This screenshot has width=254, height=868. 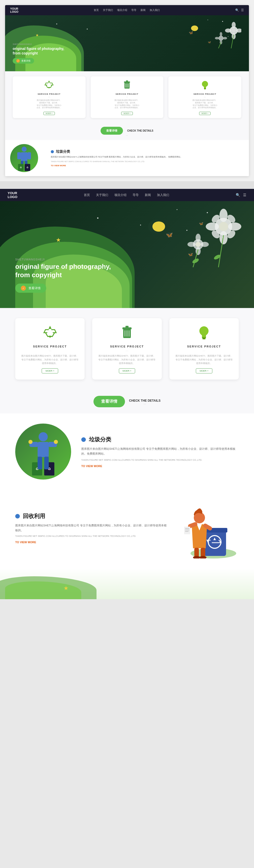 I want to click on nav-lg-about: 关于我们, so click(x=102, y=195).